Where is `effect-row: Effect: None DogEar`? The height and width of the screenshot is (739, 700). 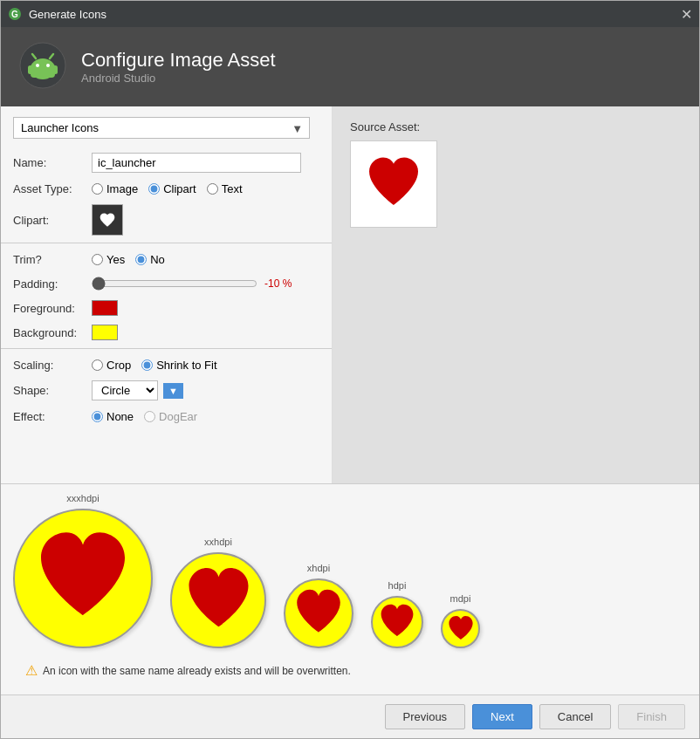 effect-row: Effect: None DogEar is located at coordinates (166, 416).